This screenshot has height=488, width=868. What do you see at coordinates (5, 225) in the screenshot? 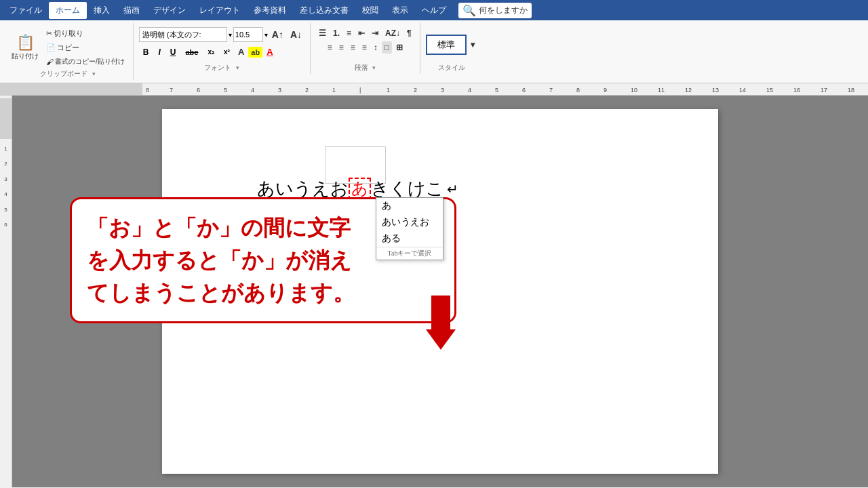
I see `side-ruler-6: 6` at bounding box center [5, 225].